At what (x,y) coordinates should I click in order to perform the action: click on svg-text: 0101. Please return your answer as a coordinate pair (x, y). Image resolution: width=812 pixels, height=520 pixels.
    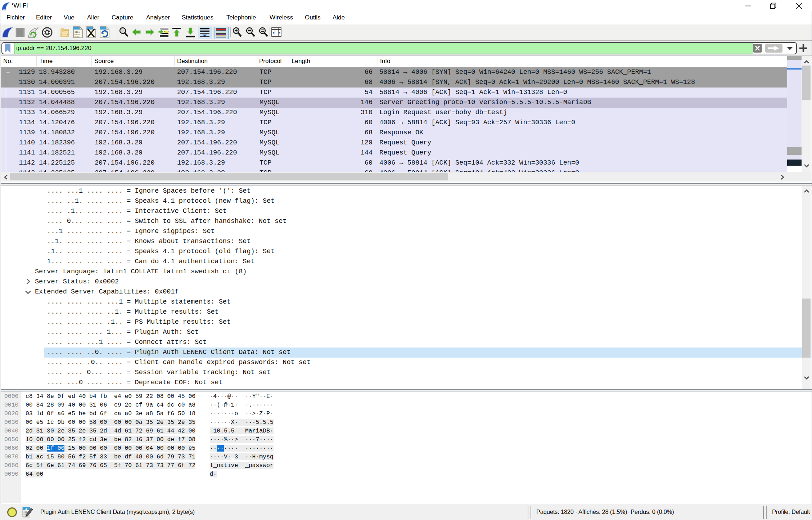
    Looking at the image, I should click on (77, 32).